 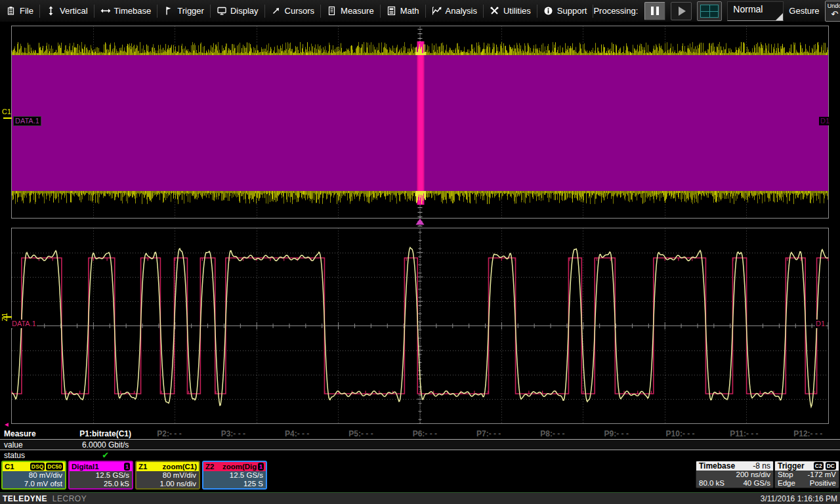 I want to click on timebase-rate: 40 GS/s, so click(x=757, y=483).